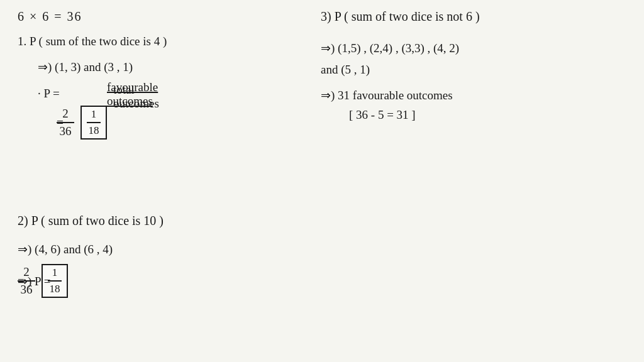 The height and width of the screenshot is (362, 644). I want to click on prob1-p-equals: · P =, so click(49, 94).